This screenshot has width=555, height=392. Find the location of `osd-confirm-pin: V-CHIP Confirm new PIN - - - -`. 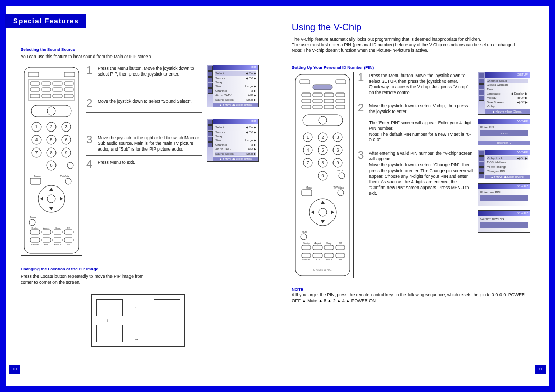

osd-confirm-pin: V-CHIP Confirm new PIN - - - - is located at coordinates (504, 221).